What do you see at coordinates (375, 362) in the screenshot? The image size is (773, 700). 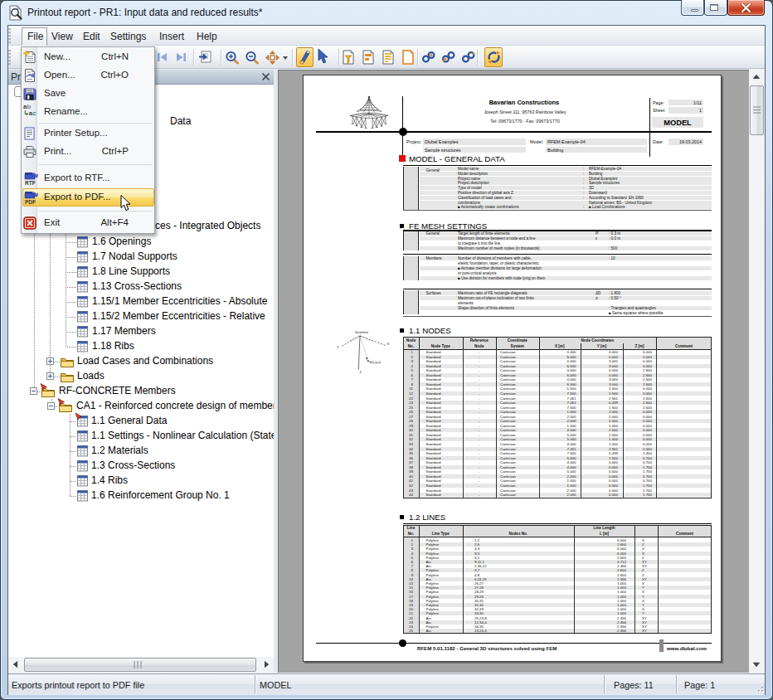 I see `svg-text: S(x,y,z)` at bounding box center [375, 362].